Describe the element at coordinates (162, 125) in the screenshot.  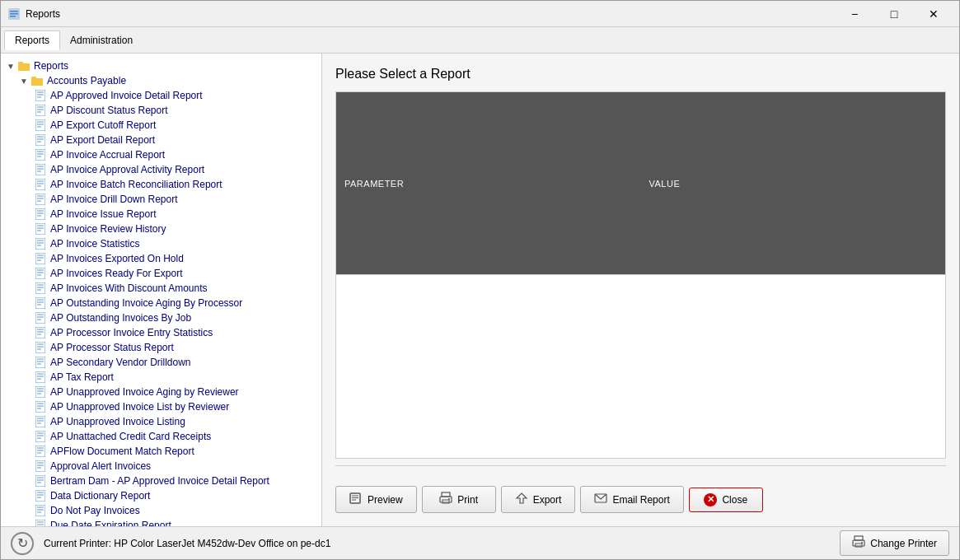
I see `list-item: AP Export Cutoff Report` at that location.